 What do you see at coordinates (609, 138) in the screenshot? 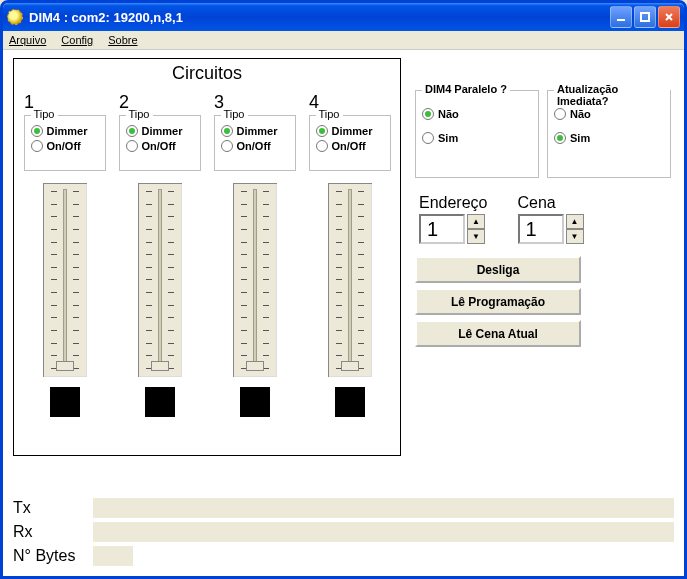
I see `atualiza-sim-option: Sim` at bounding box center [609, 138].